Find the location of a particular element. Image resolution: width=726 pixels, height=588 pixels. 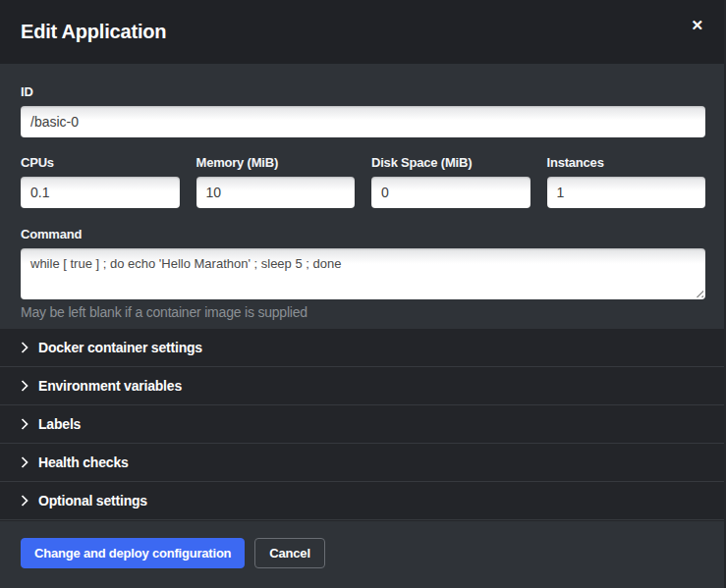

disk-label: Disk Space (MiB) is located at coordinates (451, 163).